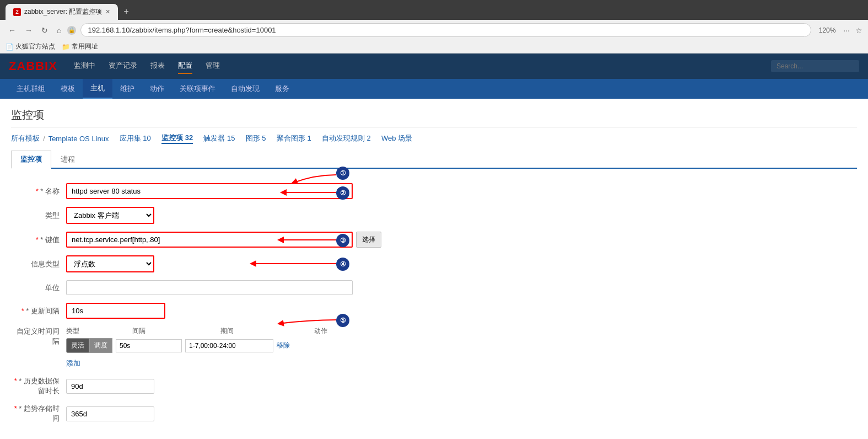 The width and height of the screenshot is (868, 439). Describe the element at coordinates (31, 160) in the screenshot. I see `tab-items: 监控项` at that location.